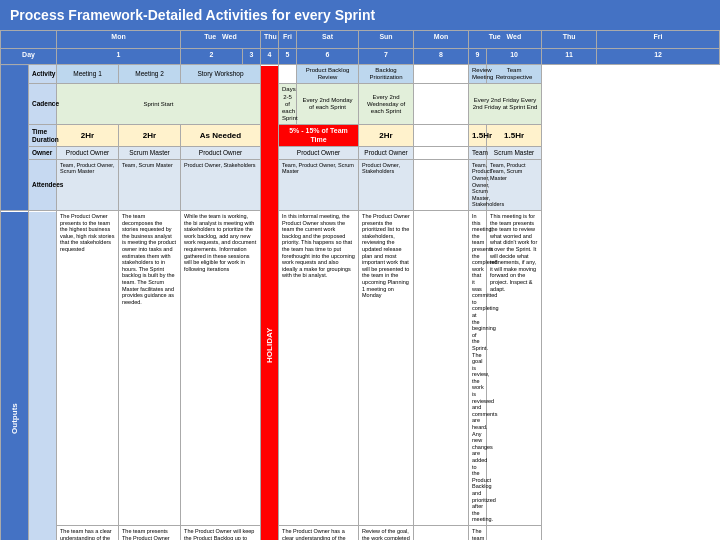  Describe the element at coordinates (15, 376) in the screenshot. I see `activities-section-label: Outputs` at that location.